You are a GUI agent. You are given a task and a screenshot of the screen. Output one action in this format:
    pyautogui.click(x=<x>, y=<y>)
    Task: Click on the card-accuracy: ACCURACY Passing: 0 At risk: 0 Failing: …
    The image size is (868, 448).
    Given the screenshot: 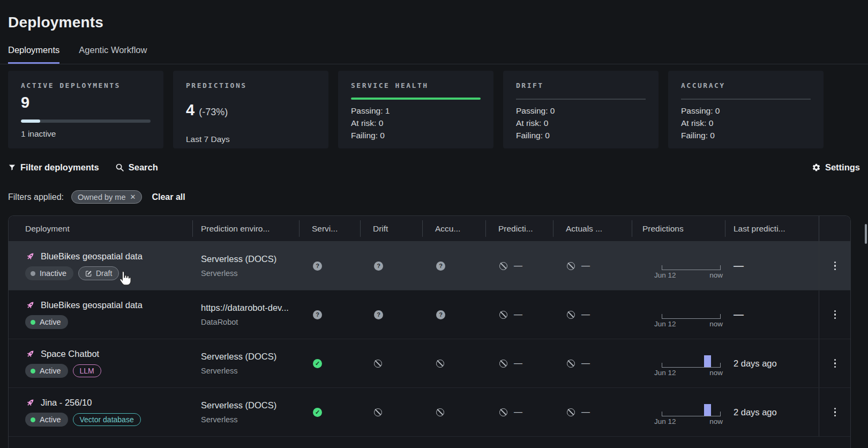 What is the action you would take?
    pyautogui.click(x=746, y=109)
    